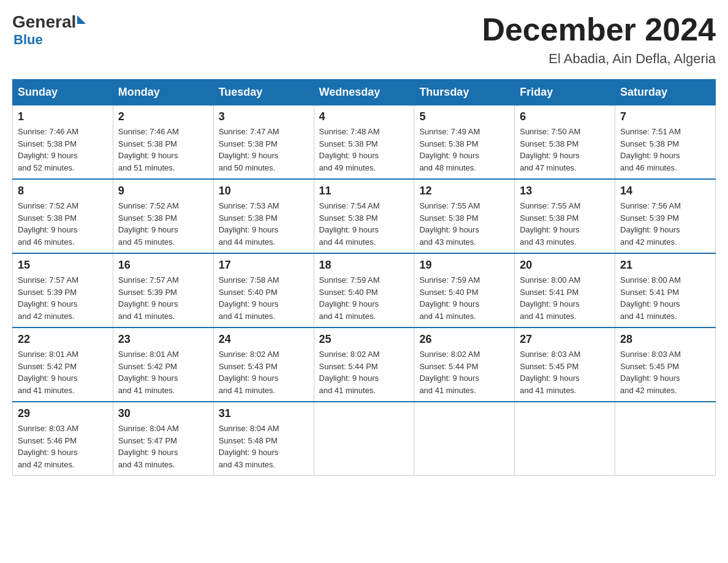  Describe the element at coordinates (28, 40) in the screenshot. I see `logo-blue-label: Blue` at that location.